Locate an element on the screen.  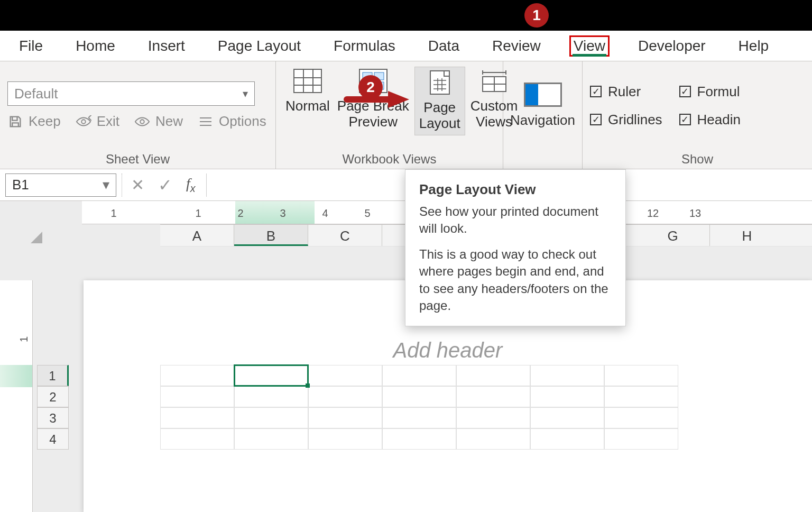
tab-help: Help is located at coordinates (754, 46).